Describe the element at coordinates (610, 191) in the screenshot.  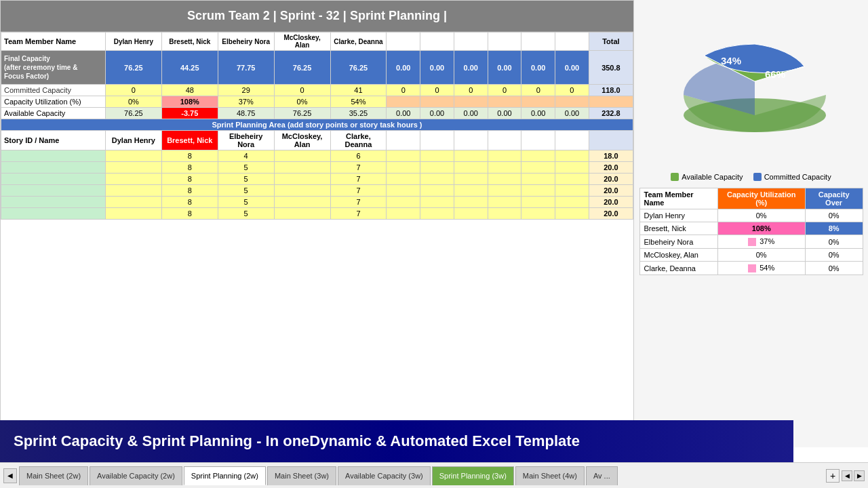
I see `sd-3-total: 20.0` at that location.